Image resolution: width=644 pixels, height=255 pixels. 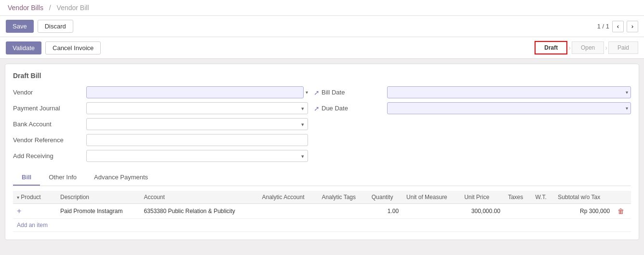 What do you see at coordinates (63, 177) in the screenshot?
I see `tab-other-info: Other Info` at bounding box center [63, 177].